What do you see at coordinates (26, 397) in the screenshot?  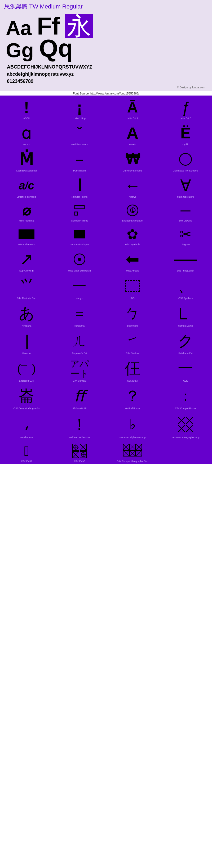 I see `cell-cjk-compat-ideographs: 崙 CJK Compat Ideographs` at bounding box center [26, 397].